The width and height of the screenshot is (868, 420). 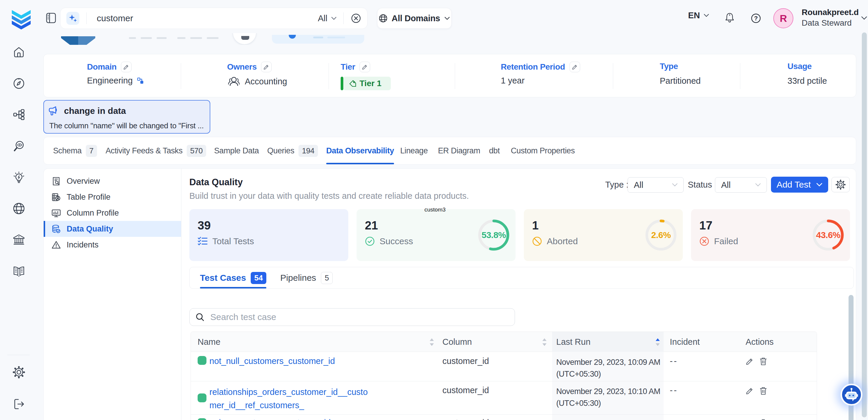 What do you see at coordinates (864, 18) in the screenshot?
I see `chevron-down-icon` at bounding box center [864, 18].